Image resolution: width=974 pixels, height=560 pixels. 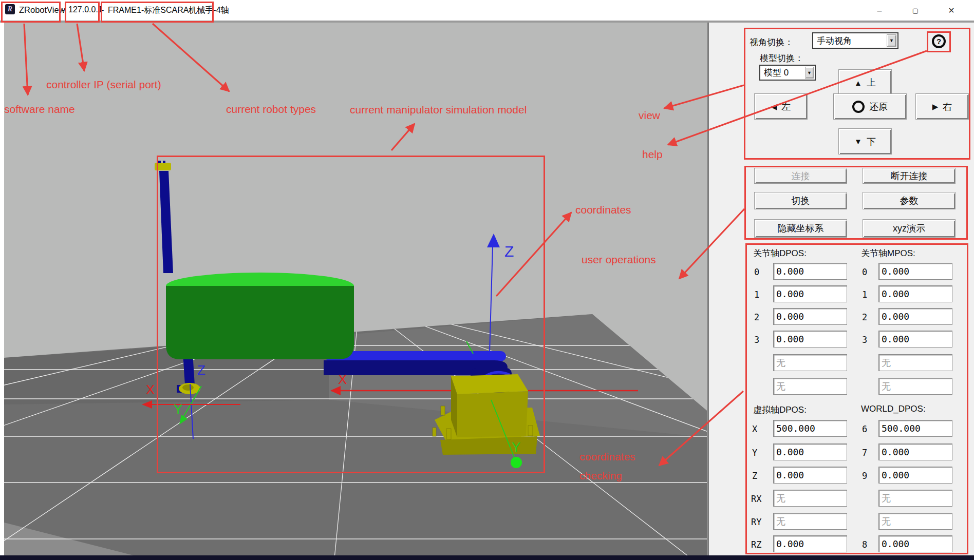 I want to click on annotation-box-help, so click(x=939, y=42).